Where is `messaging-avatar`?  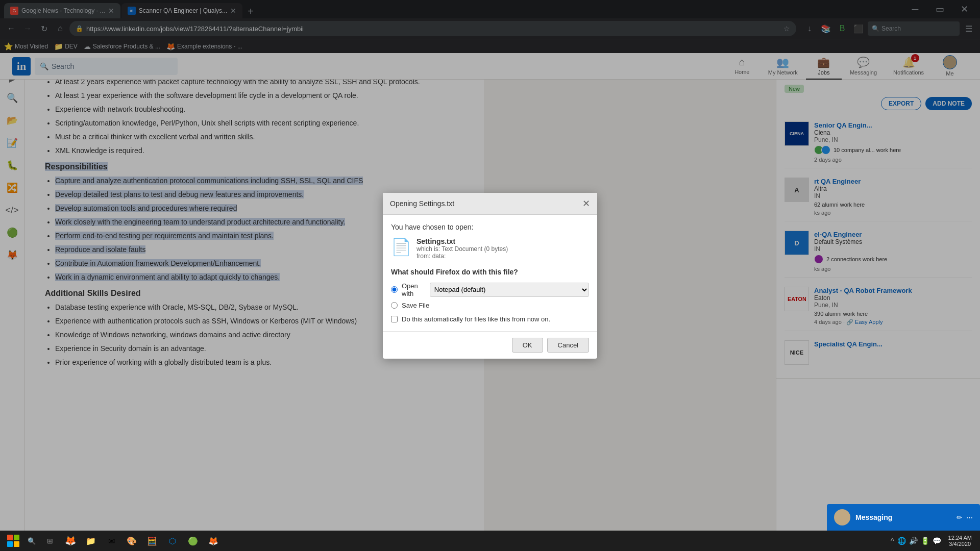
messaging-avatar is located at coordinates (842, 517).